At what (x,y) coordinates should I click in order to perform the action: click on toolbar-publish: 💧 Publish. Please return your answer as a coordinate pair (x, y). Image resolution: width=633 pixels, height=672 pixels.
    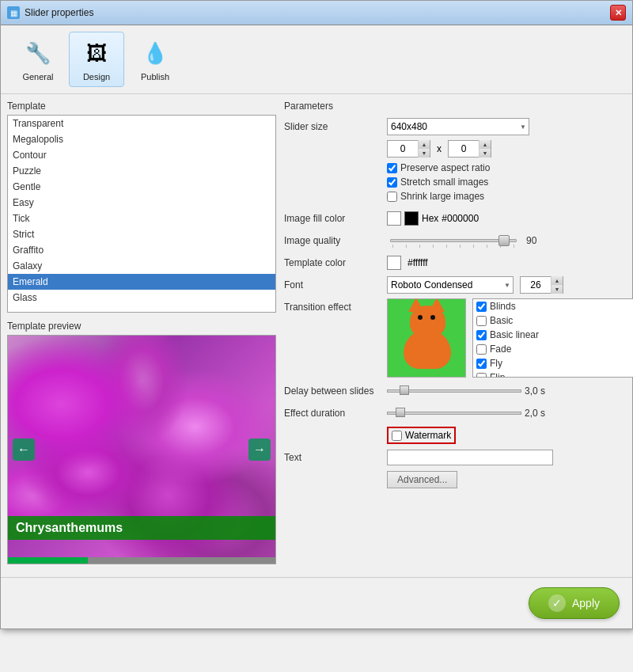
    Looking at the image, I should click on (155, 59).